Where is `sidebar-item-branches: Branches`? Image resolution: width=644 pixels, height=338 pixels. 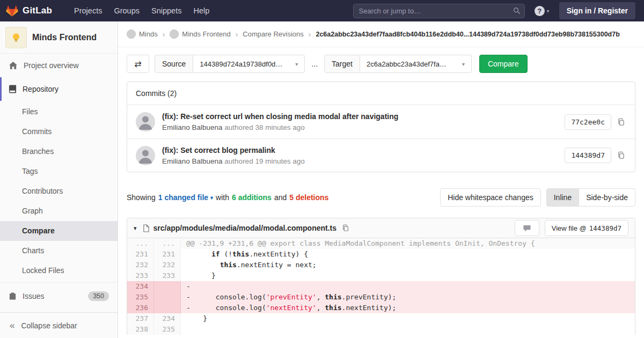 sidebar-item-branches: Branches is located at coordinates (59, 151).